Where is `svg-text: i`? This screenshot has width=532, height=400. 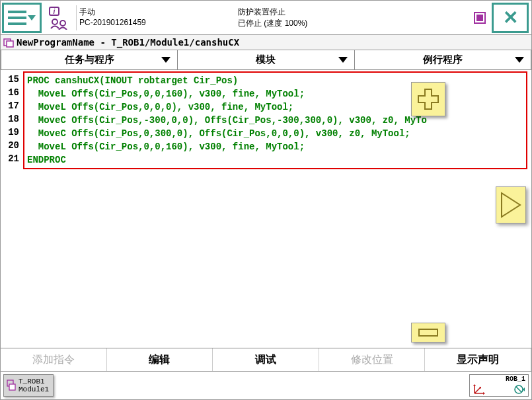
svg-text: i is located at coordinates (54, 12).